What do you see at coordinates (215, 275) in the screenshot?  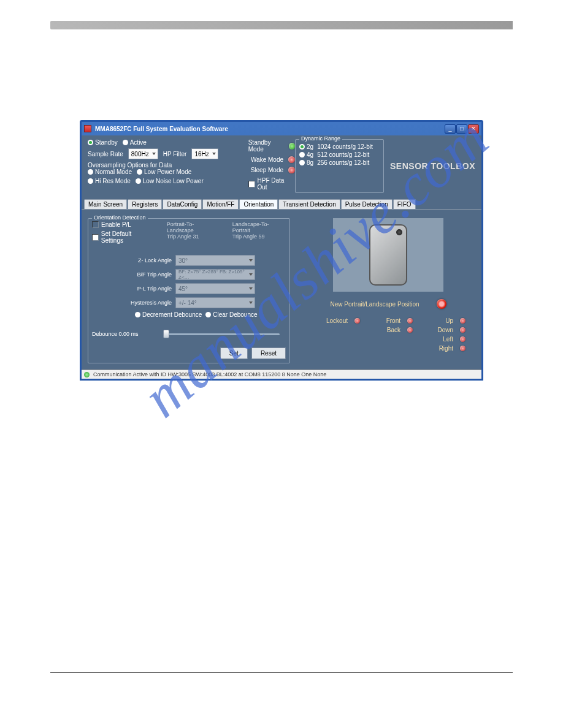 I see `bf-select: BF: Z<75° Z>285° FB: Z>105° Z<…` at bounding box center [215, 275].